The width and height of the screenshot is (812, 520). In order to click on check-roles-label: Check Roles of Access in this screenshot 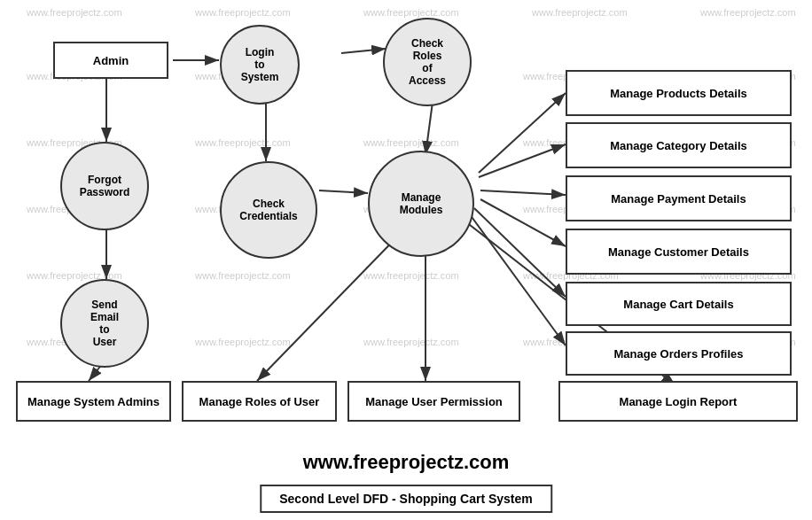, I will do `click(427, 62)`.